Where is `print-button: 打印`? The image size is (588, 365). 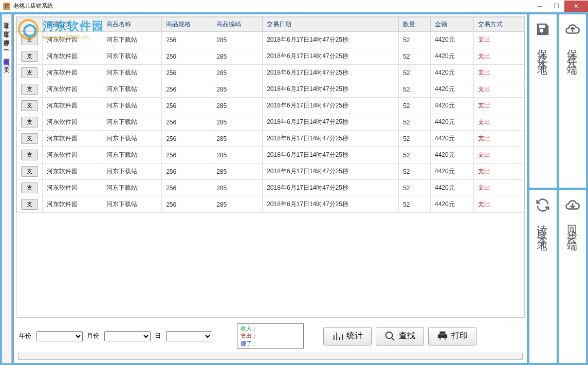
print-button: 打印 is located at coordinates (452, 336).